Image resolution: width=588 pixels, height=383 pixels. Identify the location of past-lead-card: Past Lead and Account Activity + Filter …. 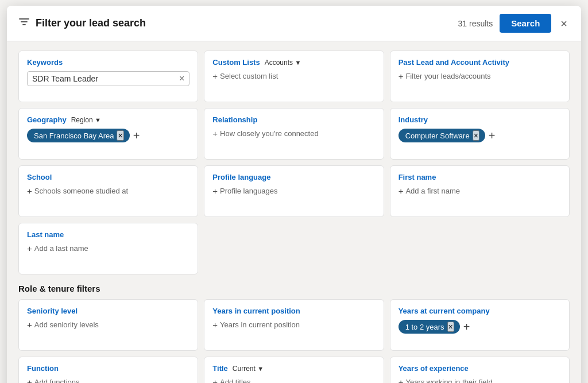
(480, 76).